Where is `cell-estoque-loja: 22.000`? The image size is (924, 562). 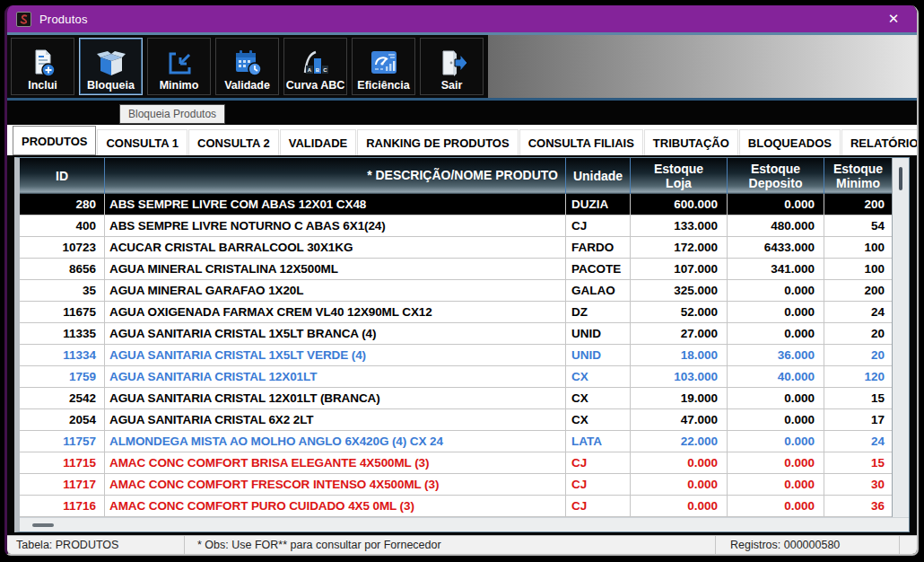 cell-estoque-loja: 22.000 is located at coordinates (678, 442).